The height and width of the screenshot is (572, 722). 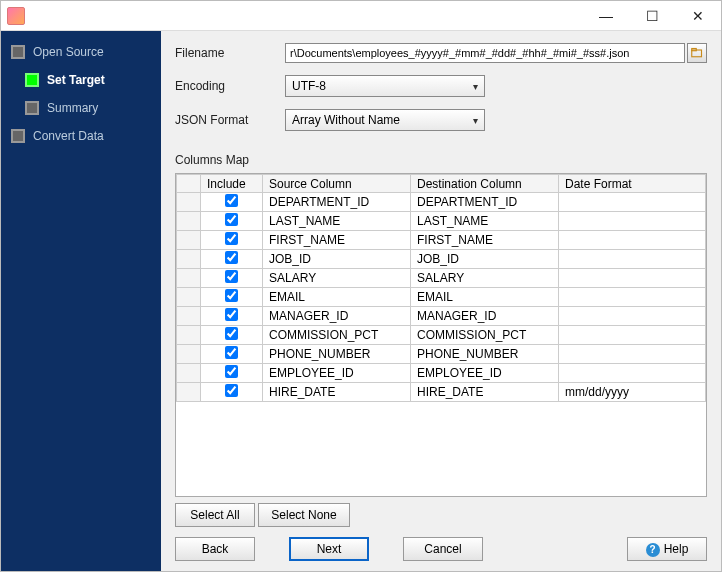 What do you see at coordinates (485, 202) in the screenshot?
I see `cell-dest: DEPARTMENT_ID` at bounding box center [485, 202].